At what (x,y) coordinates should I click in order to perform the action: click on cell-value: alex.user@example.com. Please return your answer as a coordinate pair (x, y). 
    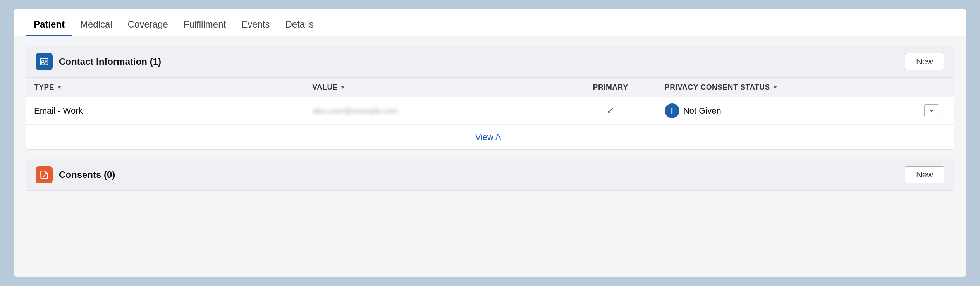
    Looking at the image, I should click on (434, 111).